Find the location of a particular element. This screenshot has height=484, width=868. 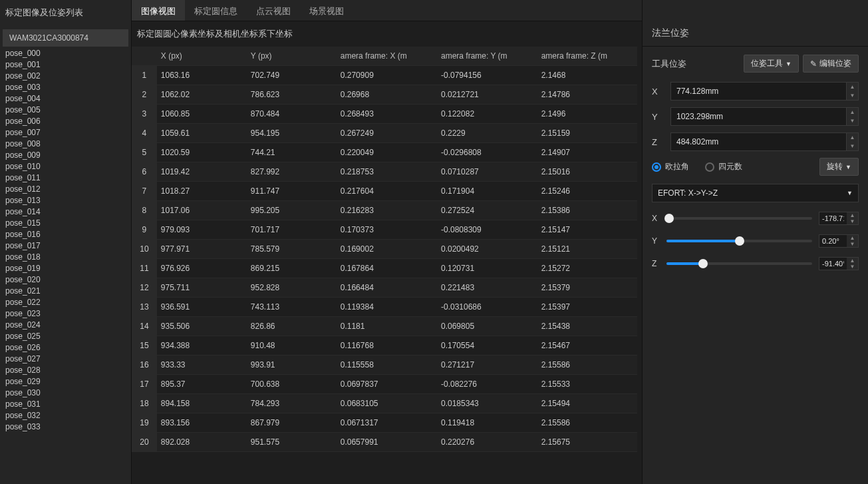

pose-item: pose_009 is located at coordinates (65, 156).